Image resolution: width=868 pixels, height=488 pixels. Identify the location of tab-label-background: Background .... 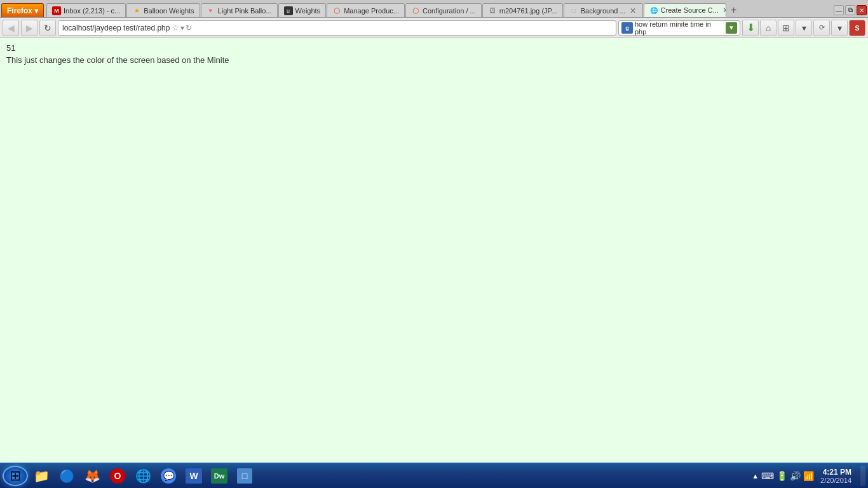
(604, 11).